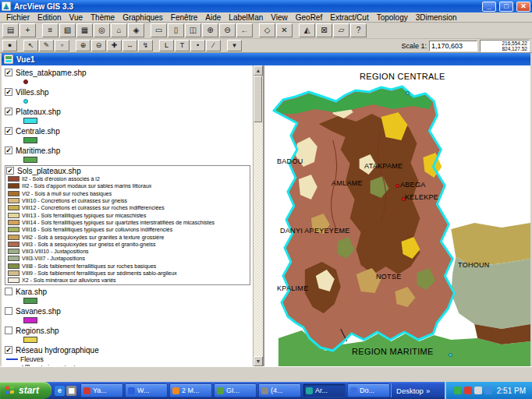 The height and width of the screenshot is (399, 532). I want to click on find-button: ◎, so click(101, 30).